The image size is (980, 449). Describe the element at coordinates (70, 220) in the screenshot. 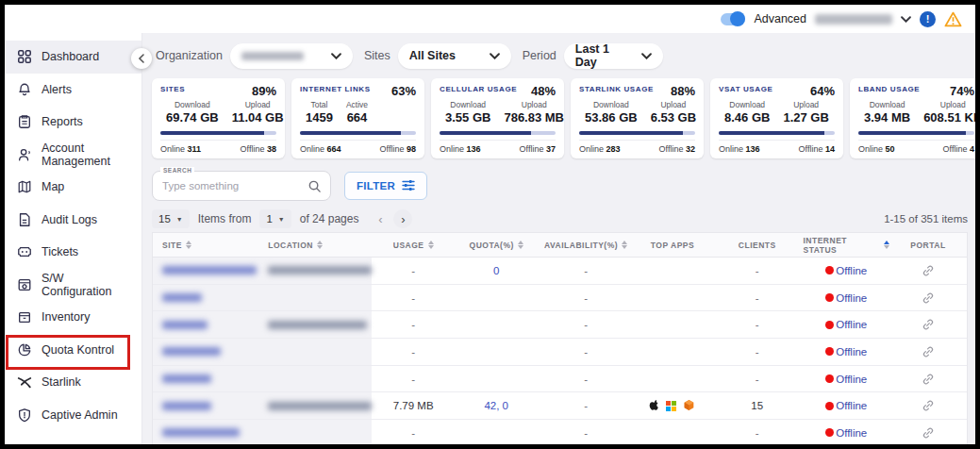

I see `sidebar-item-label: Audit Logs` at that location.